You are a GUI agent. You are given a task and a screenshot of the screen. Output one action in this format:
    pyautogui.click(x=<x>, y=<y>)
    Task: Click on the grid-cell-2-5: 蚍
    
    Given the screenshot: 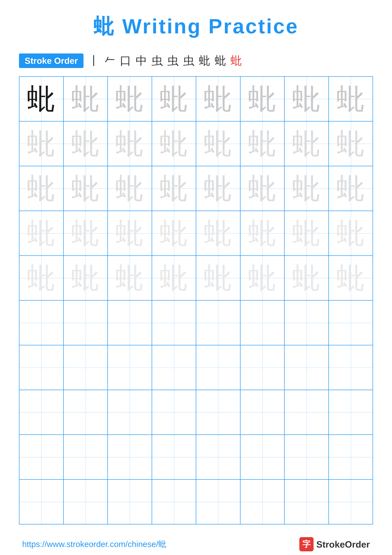 What is the action you would take?
    pyautogui.click(x=218, y=144)
    